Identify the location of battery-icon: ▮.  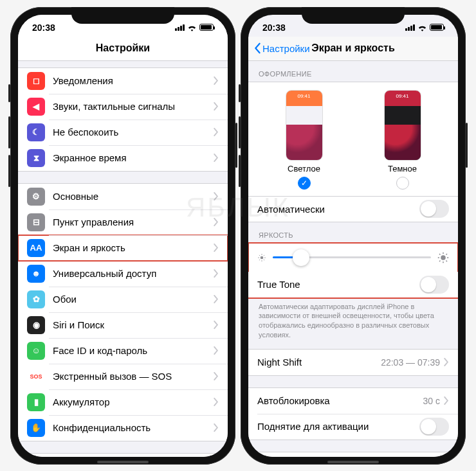
(36, 402).